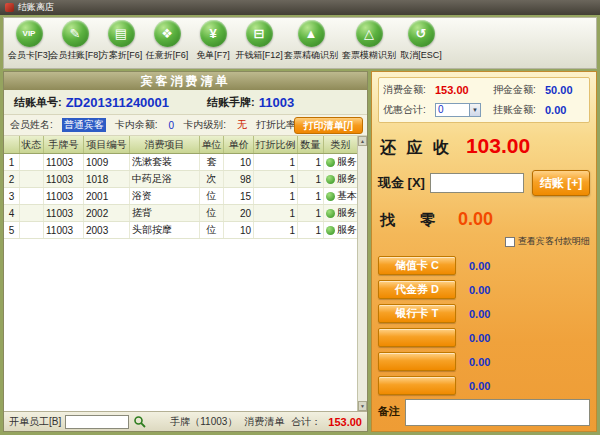 The image size is (600, 435). Describe the element at coordinates (97, 422) in the screenshot. I see `clerk-input` at that location.